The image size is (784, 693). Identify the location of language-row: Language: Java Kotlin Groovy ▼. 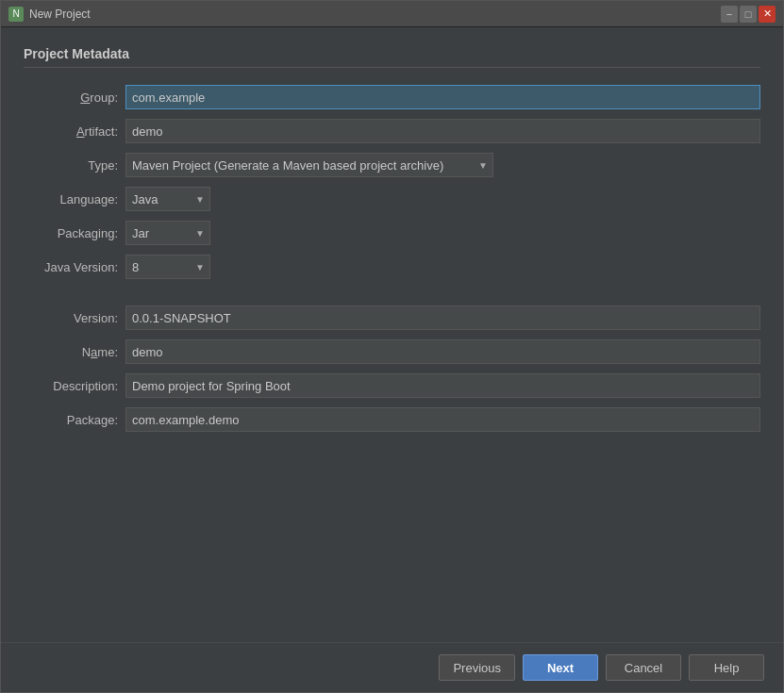
(392, 199).